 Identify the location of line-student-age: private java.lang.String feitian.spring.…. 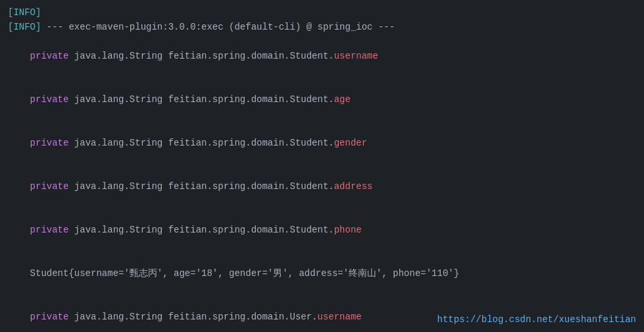
(322, 99).